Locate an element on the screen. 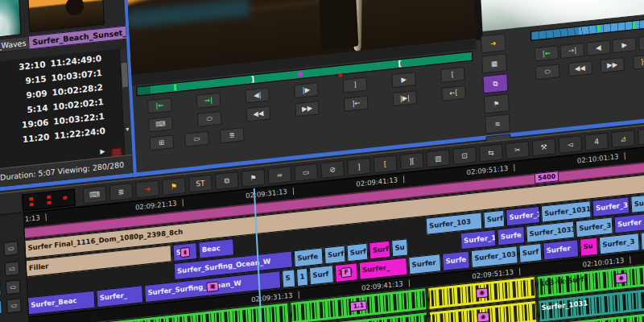 Image resolution: width=644 pixels, height=322 pixels. transport-button: |▶ is located at coordinates (306, 90).